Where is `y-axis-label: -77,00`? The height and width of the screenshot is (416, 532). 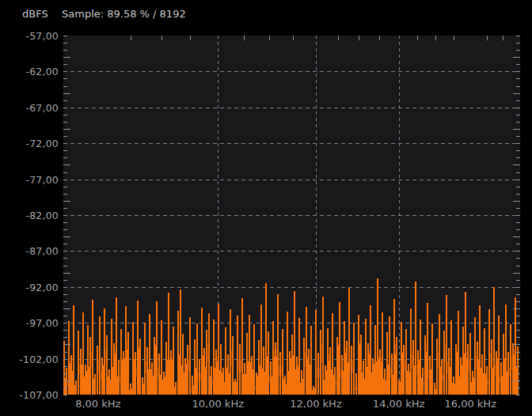 y-axis-label: -77,00 is located at coordinates (29, 179).